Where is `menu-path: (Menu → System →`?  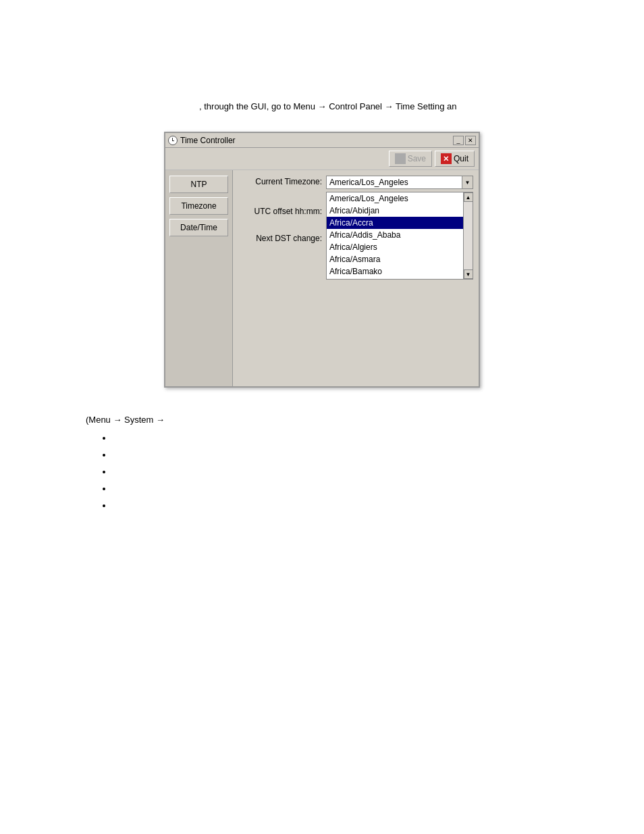 menu-path: (Menu → System → is located at coordinates (358, 420).